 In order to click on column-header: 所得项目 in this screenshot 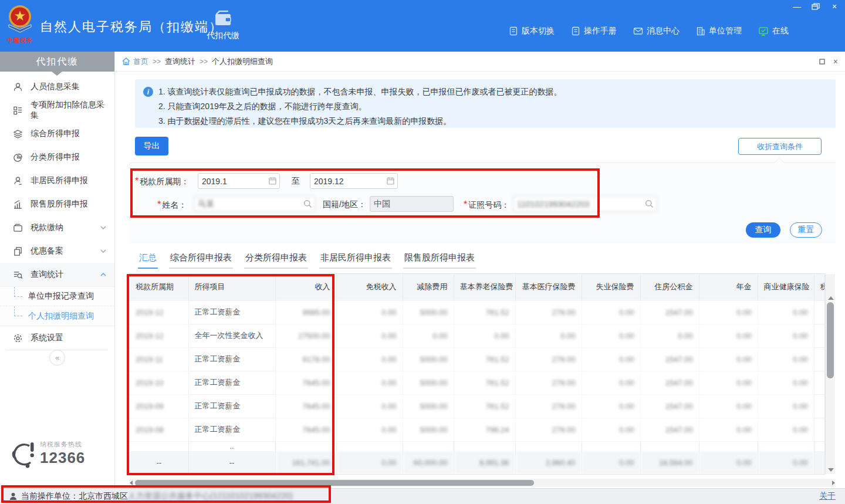, I will do `click(232, 287)`.